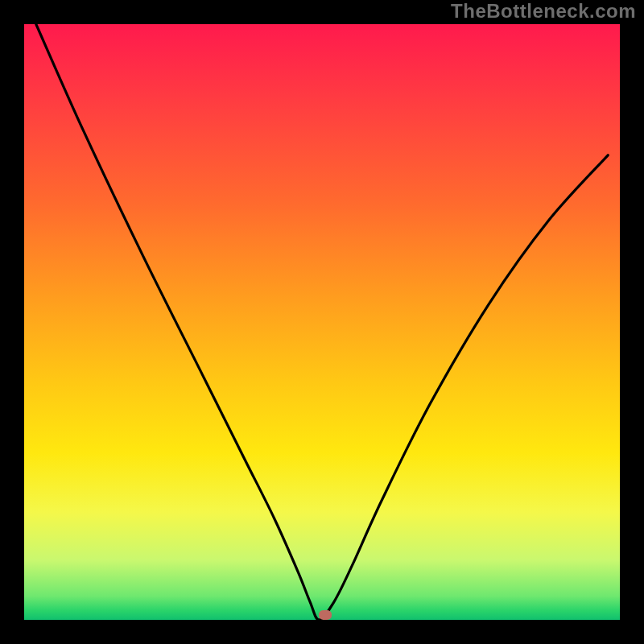 This screenshot has width=644, height=644. Describe the element at coordinates (325, 615) in the screenshot. I see `optimal-point-marker` at that location.